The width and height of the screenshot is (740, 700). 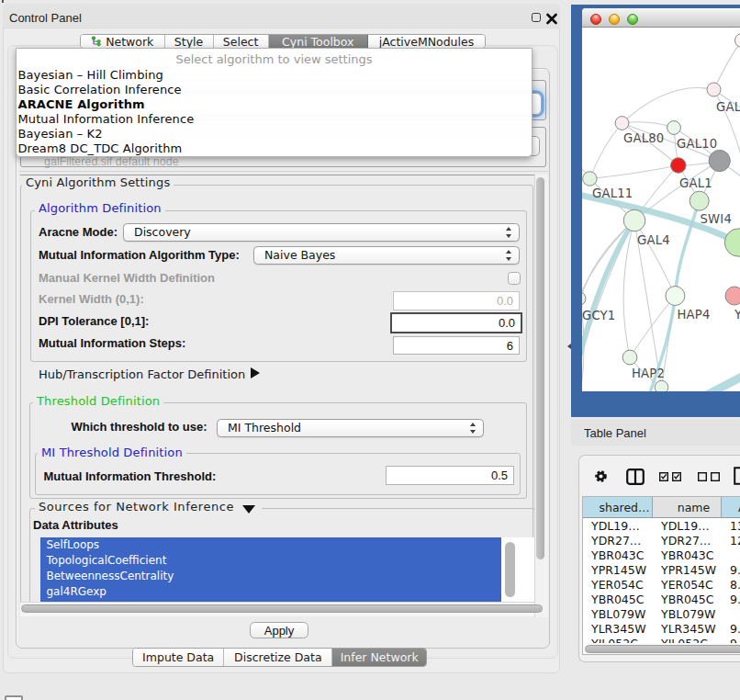 I want to click on algorithm-option-5: Bayesian – K2, so click(x=61, y=134).